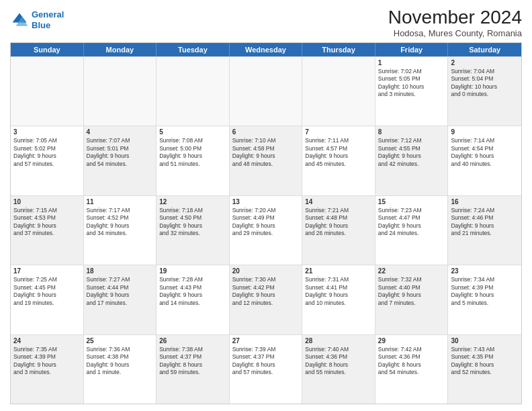 Image resolution: width=532 pixels, height=411 pixels. What do you see at coordinates (266, 300) in the screenshot?
I see `calendar-cell: 20Sunrise: 7:30 AMSunset: 4:42 PMDayligh…` at bounding box center [266, 300].